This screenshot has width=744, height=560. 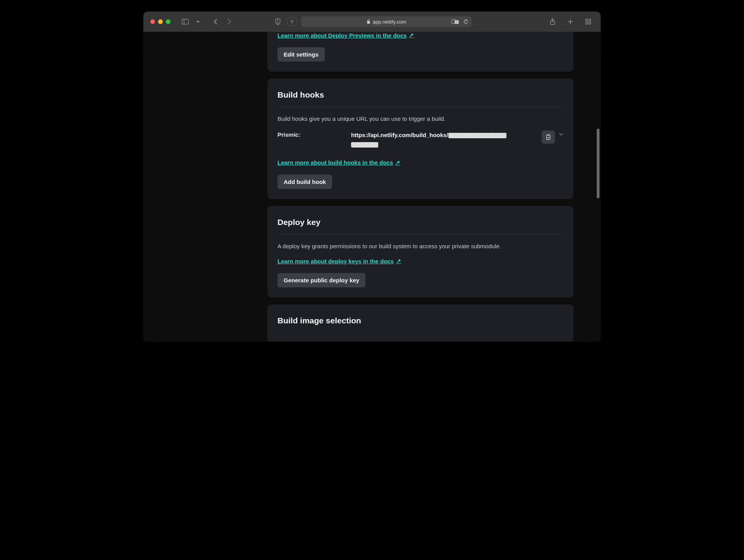 What do you see at coordinates (191, 22) in the screenshot?
I see `sidebar-toggle-group` at bounding box center [191, 22].